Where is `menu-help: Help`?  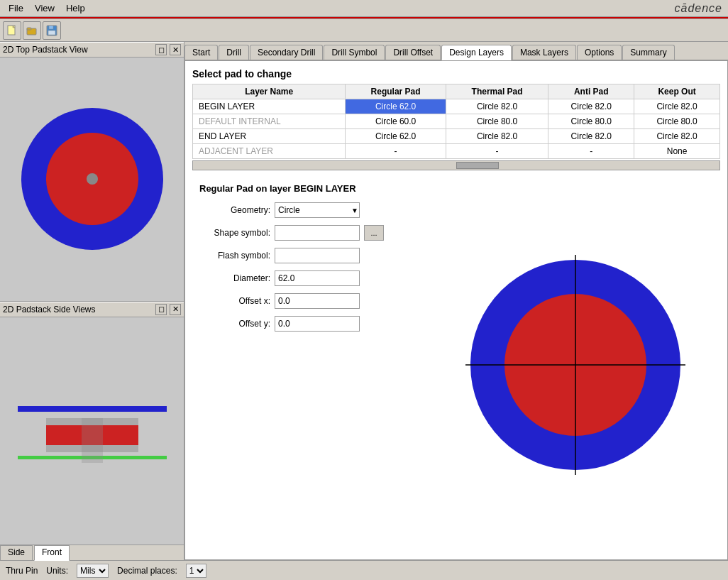 menu-help: Help is located at coordinates (75, 9).